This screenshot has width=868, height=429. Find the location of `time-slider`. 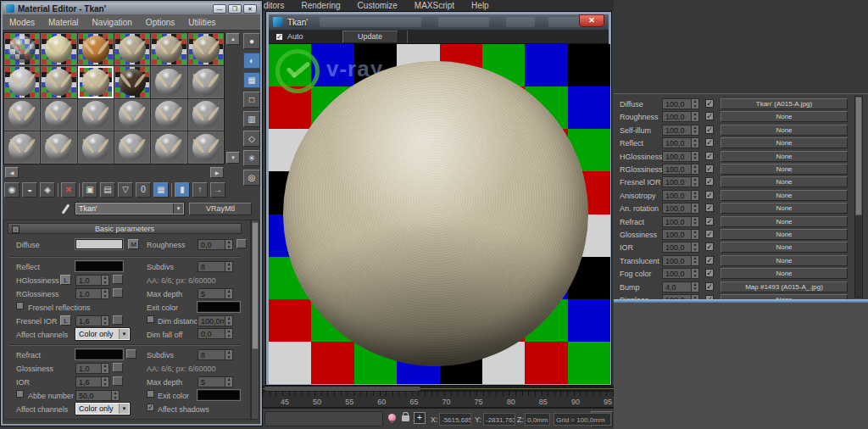

time-slider is located at coordinates (342, 388).